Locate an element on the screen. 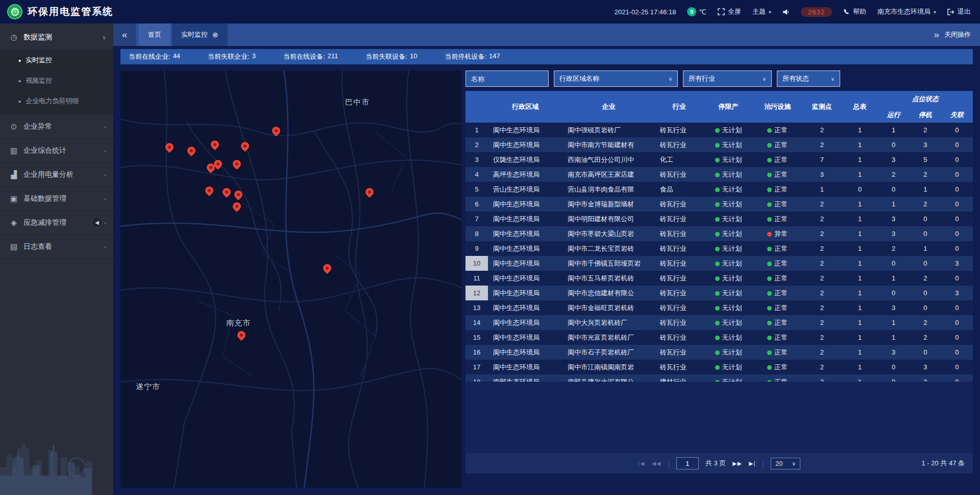  sidebar-group-button: ▤日志查看‹ is located at coordinates (57, 247).